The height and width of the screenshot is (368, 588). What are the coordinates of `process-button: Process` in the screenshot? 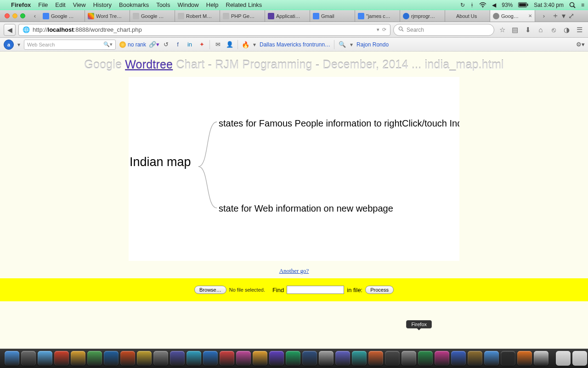 It's located at (379, 290).